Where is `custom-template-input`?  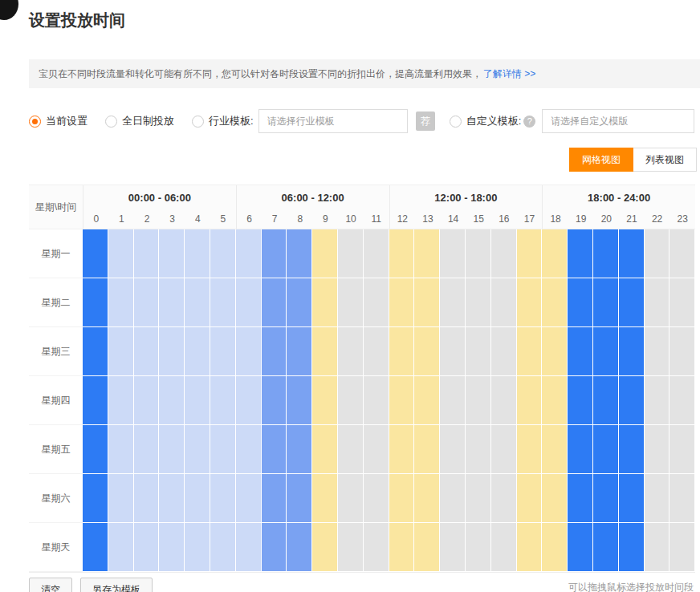 custom-template-input is located at coordinates (618, 121).